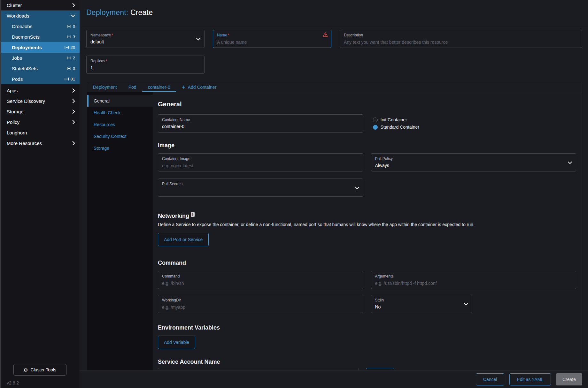 This screenshot has width=588, height=388. I want to click on service-account-cutoff-button, so click(380, 369).